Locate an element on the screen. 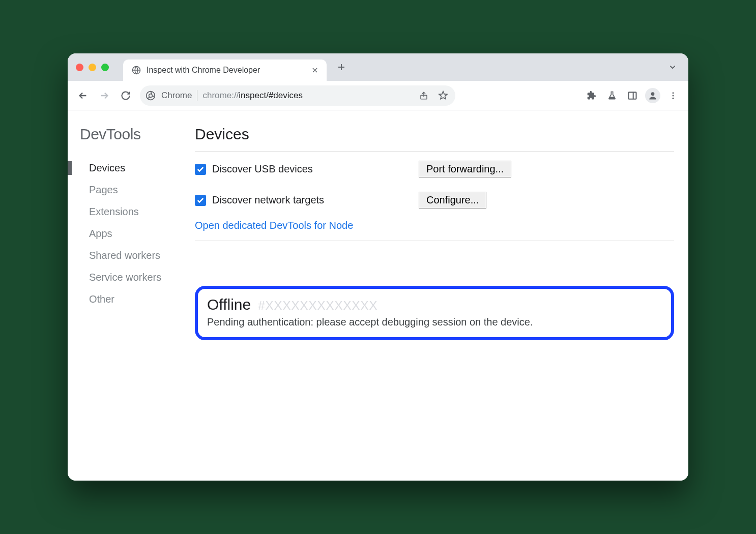 The height and width of the screenshot is (534, 756). device-status: Offline is located at coordinates (229, 305).